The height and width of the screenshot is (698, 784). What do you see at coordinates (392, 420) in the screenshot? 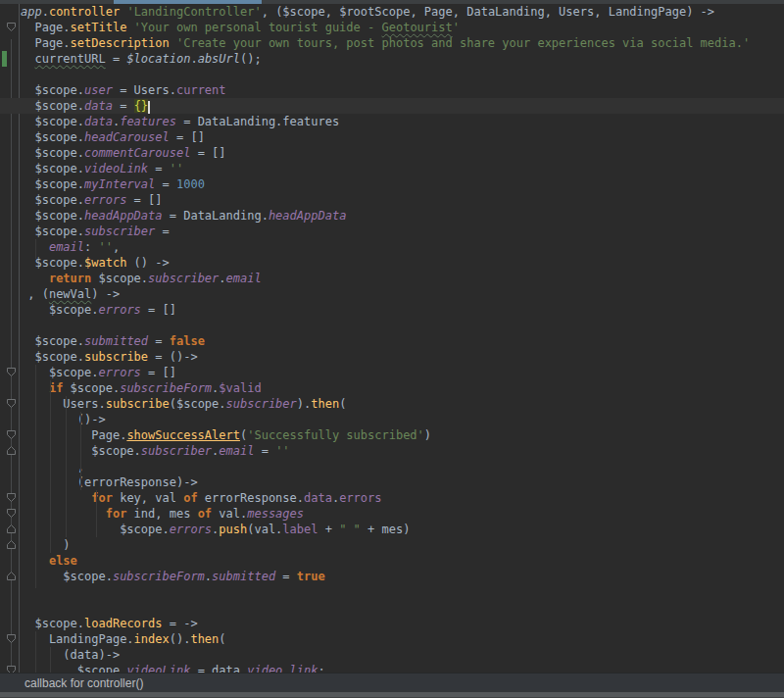
I see `code-line-27: ()->` at bounding box center [392, 420].